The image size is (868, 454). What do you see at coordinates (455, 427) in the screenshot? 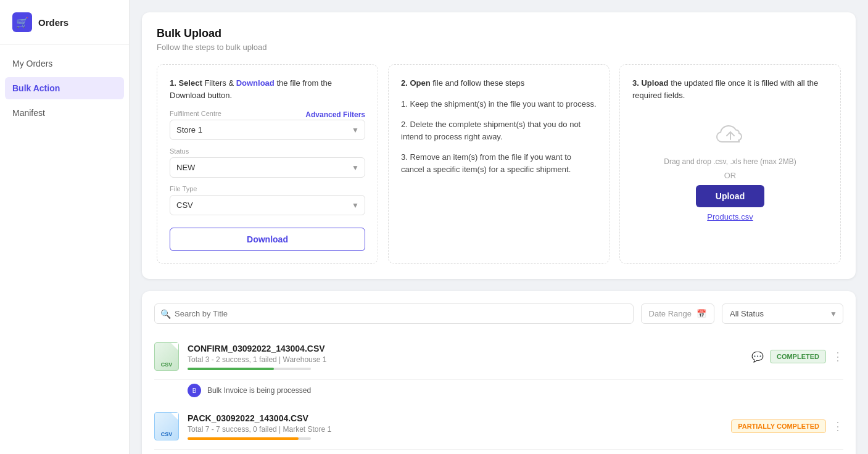
I see `item-info: PACK_03092022_143004.CSV Total 7 - 7 suc…` at bounding box center [455, 427].